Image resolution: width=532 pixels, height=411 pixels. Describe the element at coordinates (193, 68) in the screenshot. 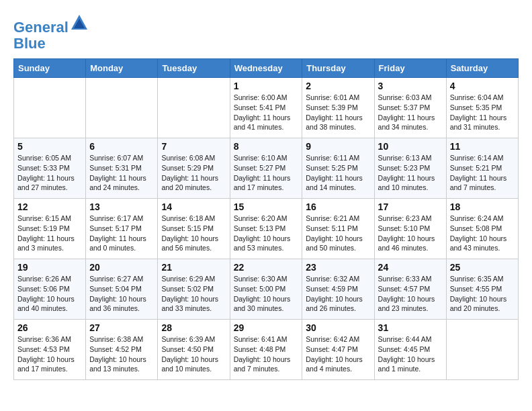

I see `weekday-header-tuesday: Tuesday` at that location.